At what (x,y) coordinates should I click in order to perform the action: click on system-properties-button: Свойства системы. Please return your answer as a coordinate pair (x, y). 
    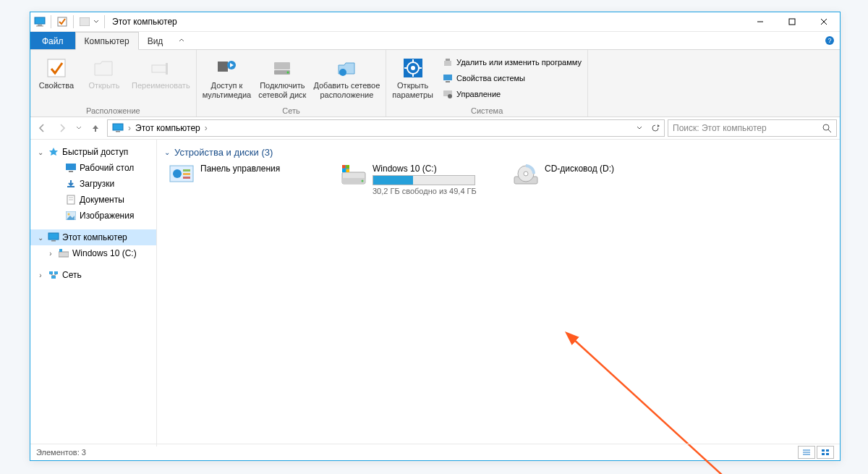
    Looking at the image, I should click on (512, 78).